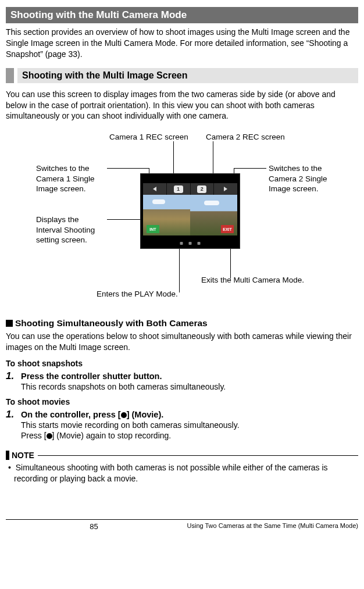 The height and width of the screenshot is (589, 364). Describe the element at coordinates (71, 415) in the screenshot. I see `step-title-part-a: On the controller, press [` at that location.